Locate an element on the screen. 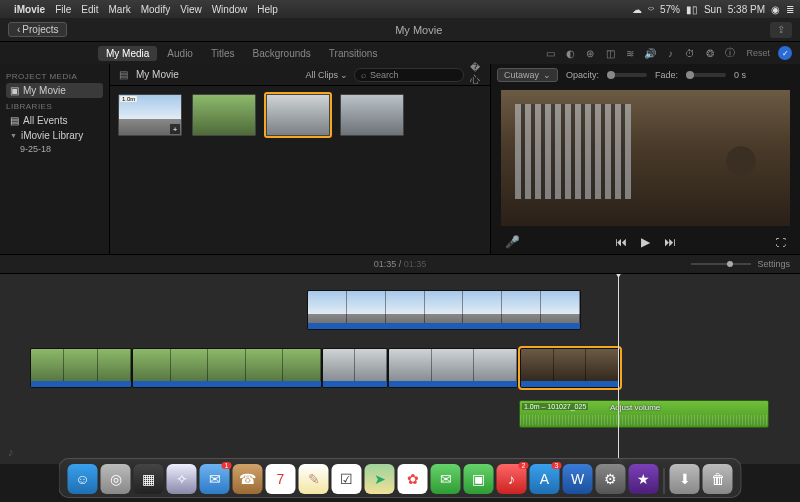 The image size is (800, 502). apply-check-icon: ✓ is located at coordinates (785, 53).